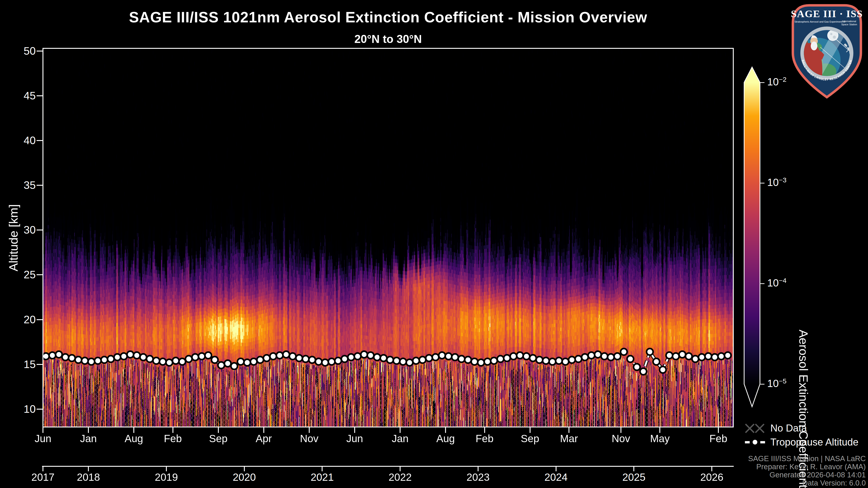  Describe the element at coordinates (244, 477) in the screenshot. I see `year-tick-label: 2020` at that location.